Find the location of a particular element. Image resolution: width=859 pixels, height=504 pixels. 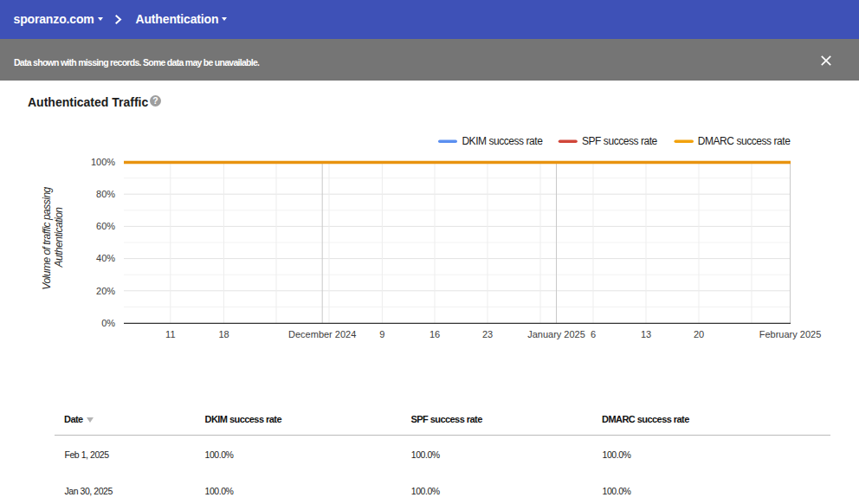

svg-text: 80% is located at coordinates (106, 194).